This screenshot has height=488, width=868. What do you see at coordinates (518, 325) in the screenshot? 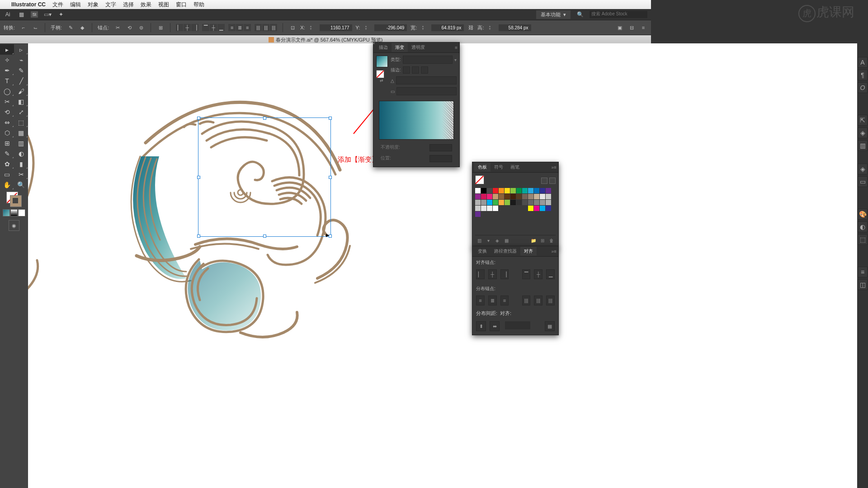
I see `spacing-field` at bounding box center [518, 325].